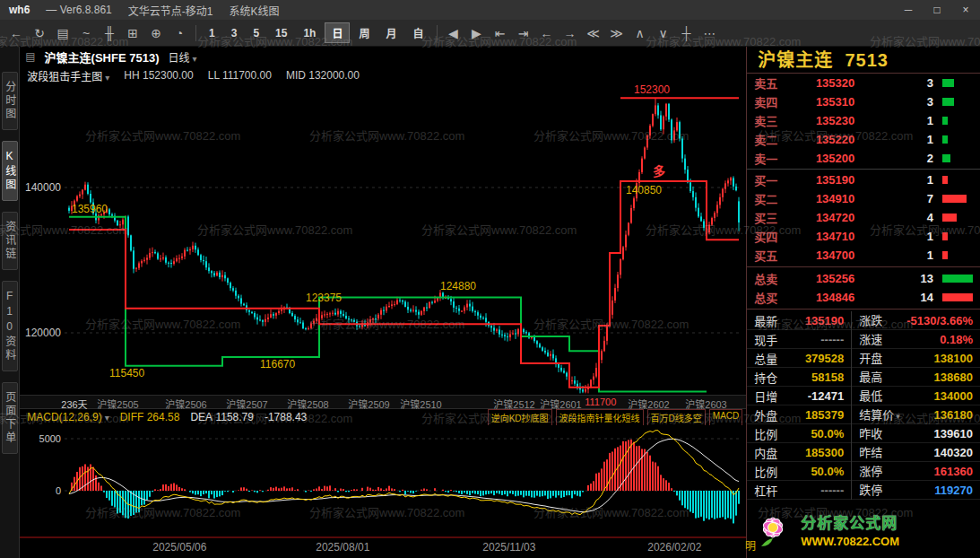 The image size is (980, 558). What do you see at coordinates (247, 404) in the screenshot?
I see `contract-label: 沪镍2507` at bounding box center [247, 404].